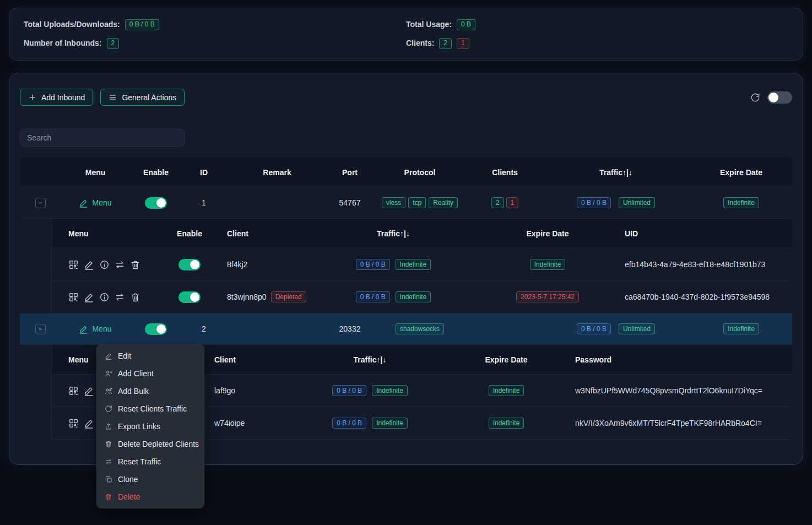 Image resolution: width=812 pixels, height=525 pixels. What do you see at coordinates (150, 409) in the screenshot?
I see `menu-item-reset-clients-traffic: Reset Clients Traffic` at bounding box center [150, 409].